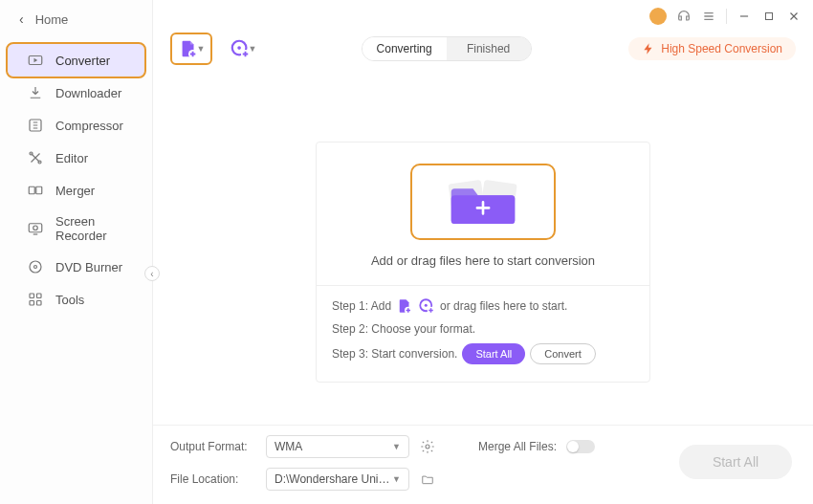  What do you see at coordinates (35, 267) in the screenshot?
I see `dvd-burner-icon` at bounding box center [35, 267].